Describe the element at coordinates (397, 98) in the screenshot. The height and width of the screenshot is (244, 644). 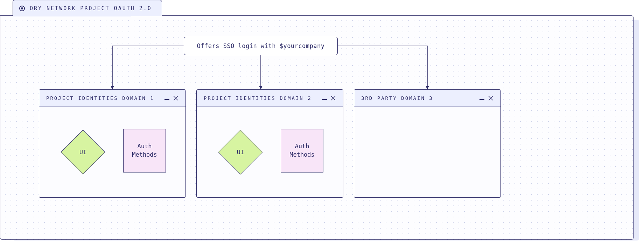
I see `window-title: 3rd Party Domain 3` at that location.